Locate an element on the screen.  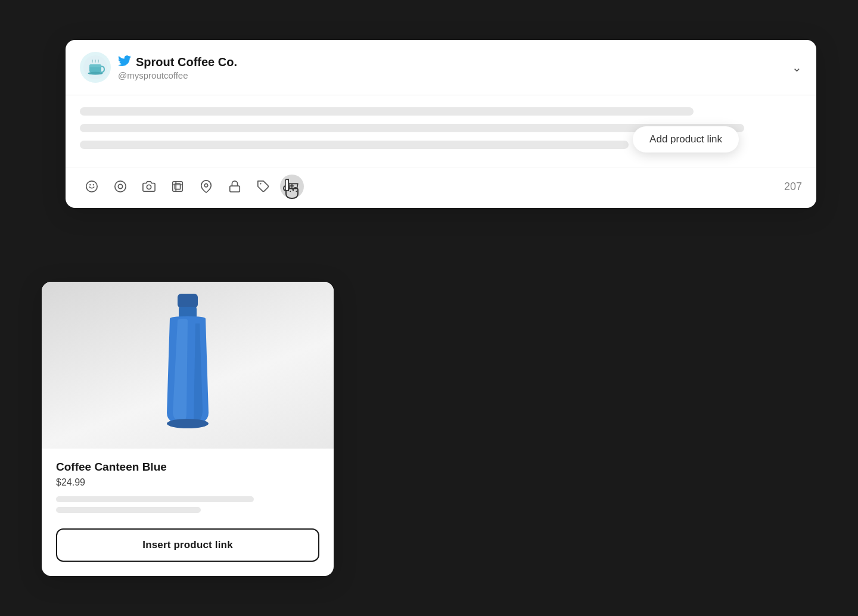
gallery-icon is located at coordinates (178, 186).